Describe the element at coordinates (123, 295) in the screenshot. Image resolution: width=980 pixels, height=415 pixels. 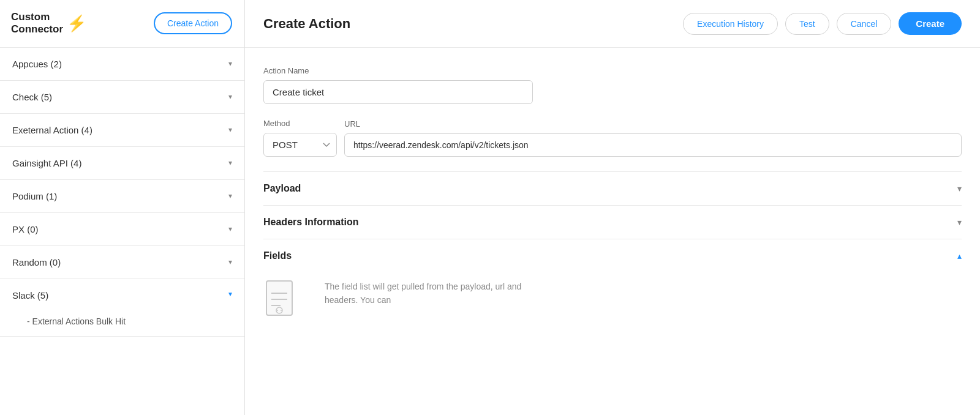
I see `sidebar-item-slack-header: Slack (5) ▴` at that location.